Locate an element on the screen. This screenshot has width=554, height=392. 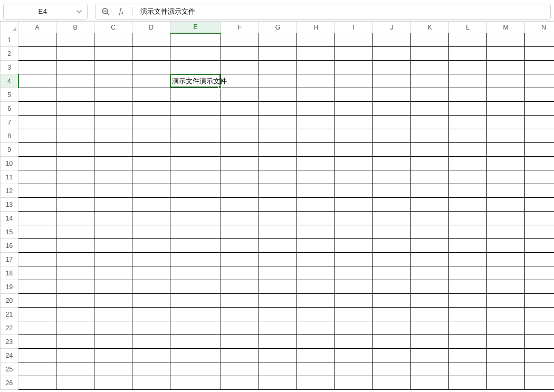
cell-C21 is located at coordinates (113, 314).